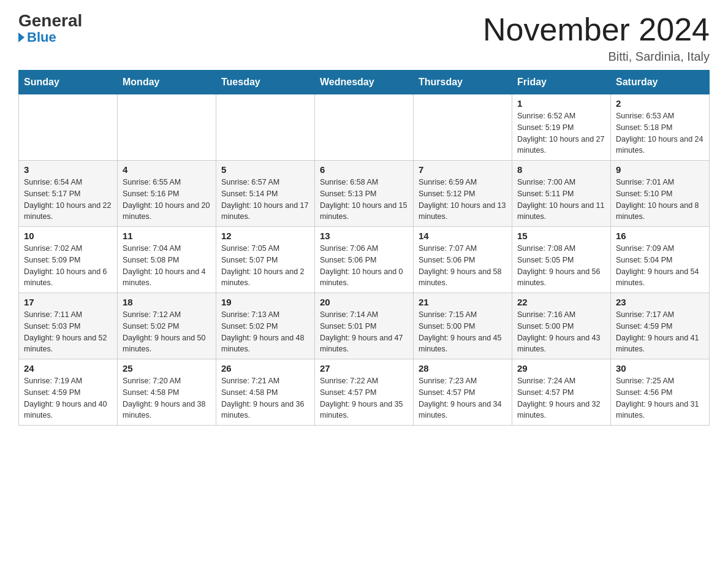  What do you see at coordinates (463, 266) in the screenshot?
I see `day-info: Sunrise: 7:07 AM Sunset: 5:06 PM Dayligh…` at bounding box center [463, 266].